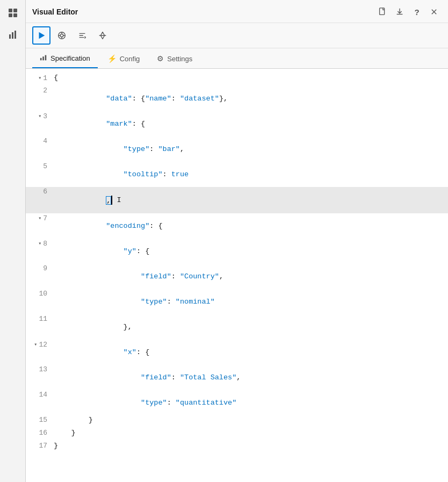  Describe the element at coordinates (400, 12) in the screenshot. I see `export-button` at that location.